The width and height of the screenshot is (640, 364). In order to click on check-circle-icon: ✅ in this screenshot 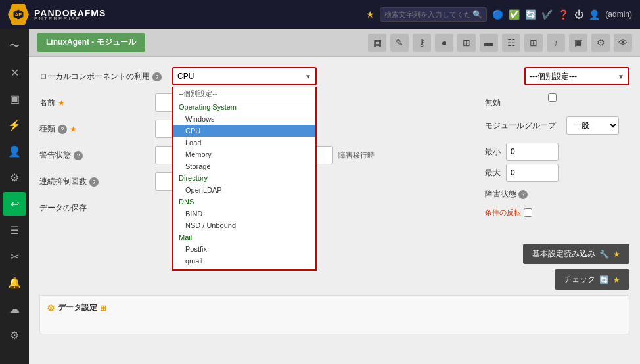, I will do `click(514, 14)`.